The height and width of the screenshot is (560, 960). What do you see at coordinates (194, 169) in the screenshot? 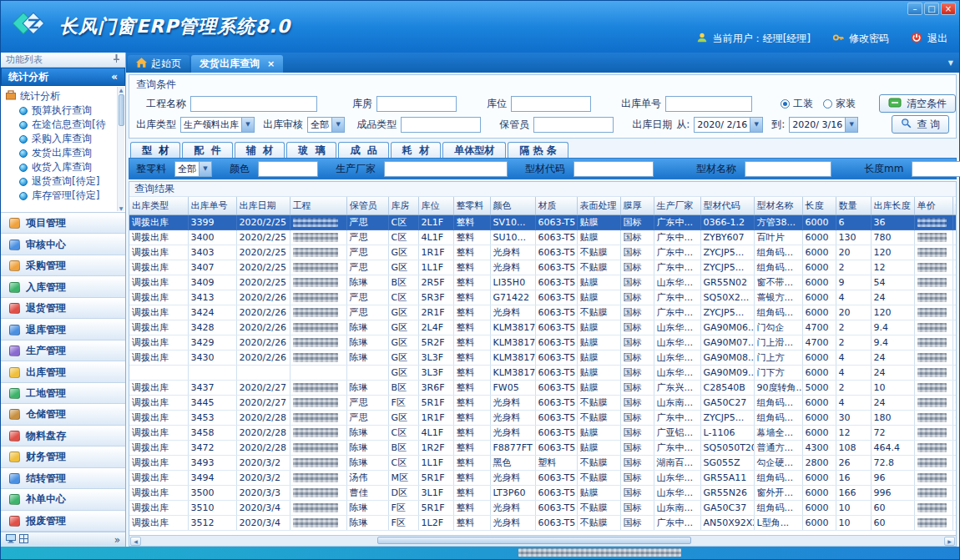
I see `whole-piece-select: 全部▼` at bounding box center [194, 169].